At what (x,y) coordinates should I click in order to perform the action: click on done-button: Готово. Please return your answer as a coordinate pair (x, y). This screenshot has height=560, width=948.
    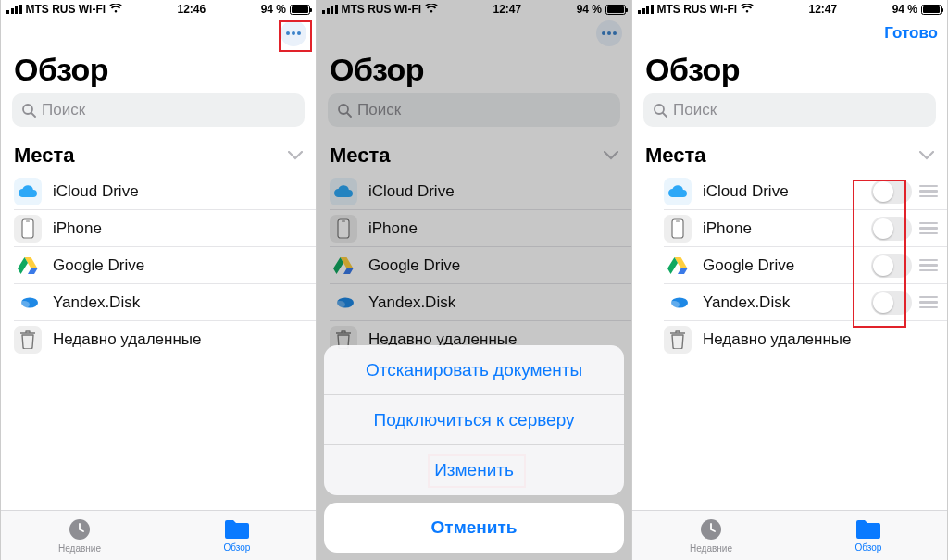
    Looking at the image, I should click on (911, 33).